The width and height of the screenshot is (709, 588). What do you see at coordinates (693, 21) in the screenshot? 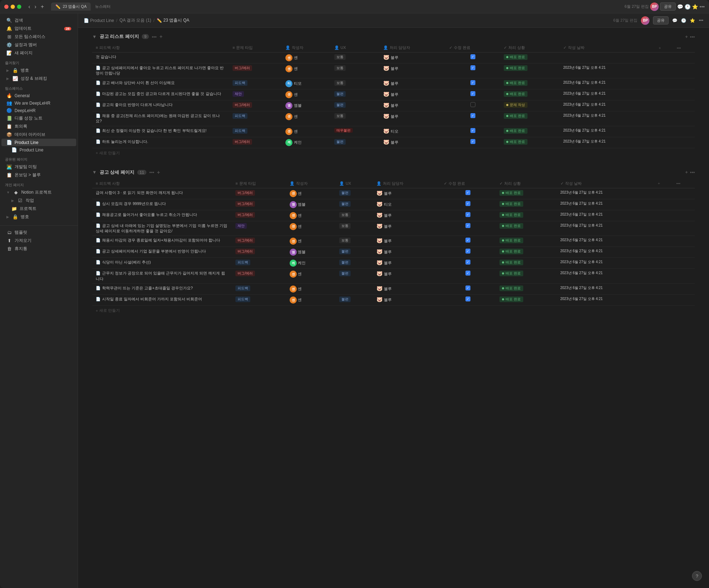
I see `topbar-star-icon: ⭐` at bounding box center [693, 21].